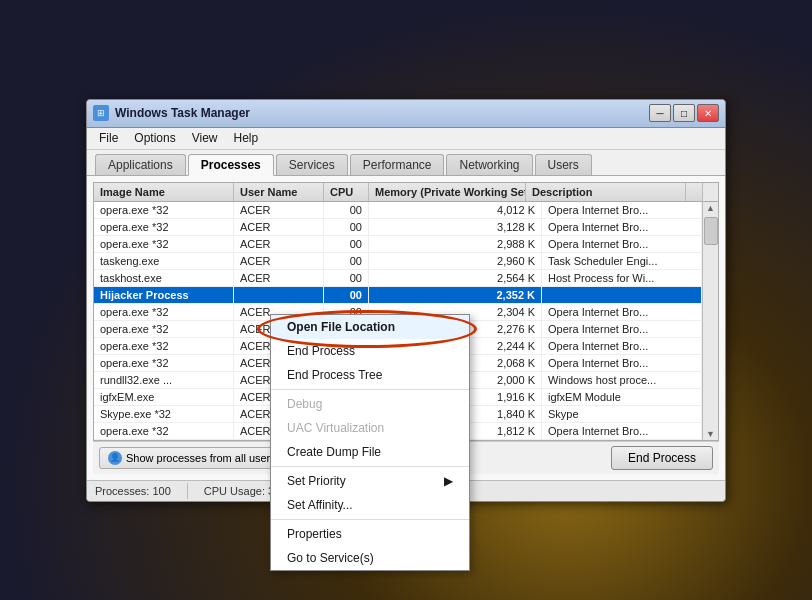 The height and width of the screenshot is (600, 812). What do you see at coordinates (622, 261) in the screenshot?
I see `cell-desc: Task Scheduler Engi...` at bounding box center [622, 261].